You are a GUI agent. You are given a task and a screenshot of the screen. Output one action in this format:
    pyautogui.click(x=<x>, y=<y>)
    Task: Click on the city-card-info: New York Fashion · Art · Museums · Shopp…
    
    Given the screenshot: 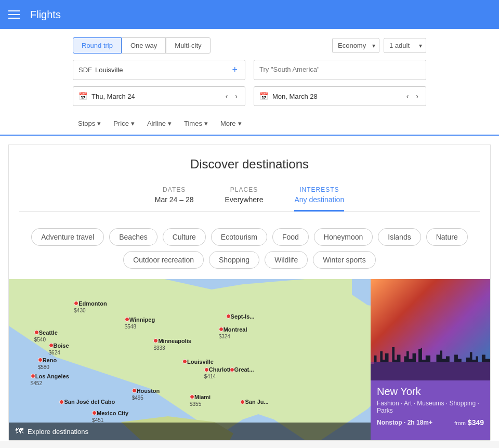 What is the action you would take?
    pyautogui.click(x=430, y=411)
    